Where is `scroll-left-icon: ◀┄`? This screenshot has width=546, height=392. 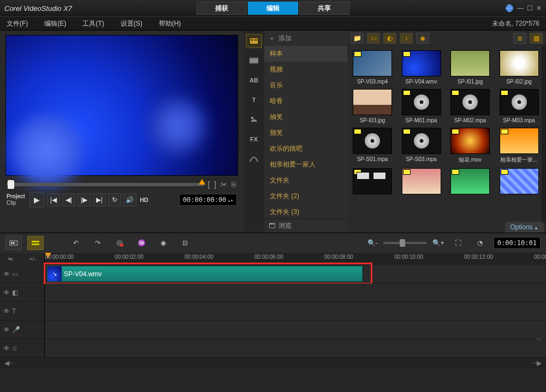 scroll-left-icon: ◀┄ is located at coordinates (9, 363).